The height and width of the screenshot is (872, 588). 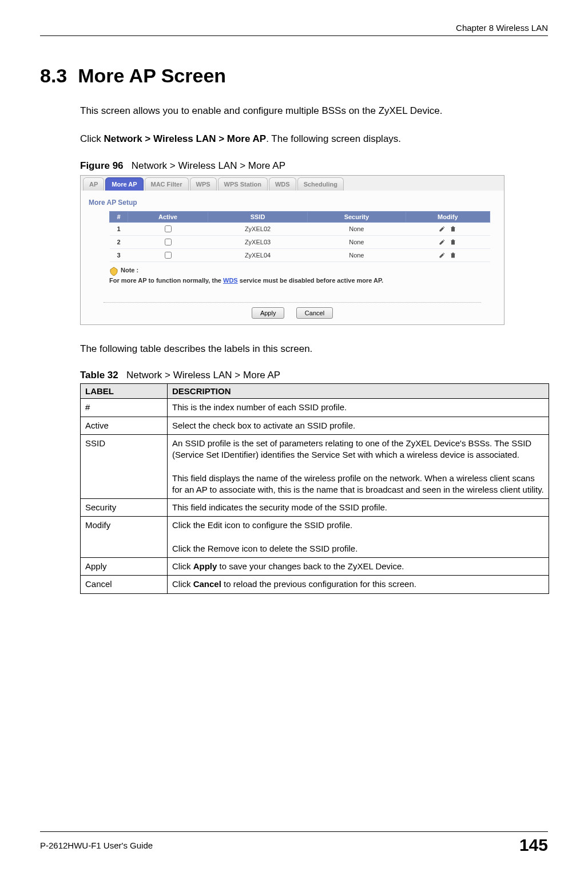 I want to click on figure-caption: Figure 96 Network > Wireless LAN > More …, so click(x=314, y=166).